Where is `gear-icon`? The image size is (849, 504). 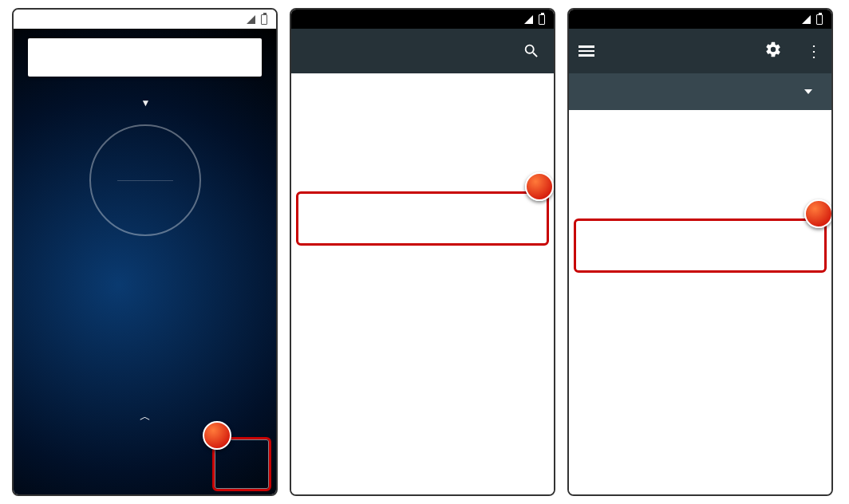 gear-icon is located at coordinates (773, 51).